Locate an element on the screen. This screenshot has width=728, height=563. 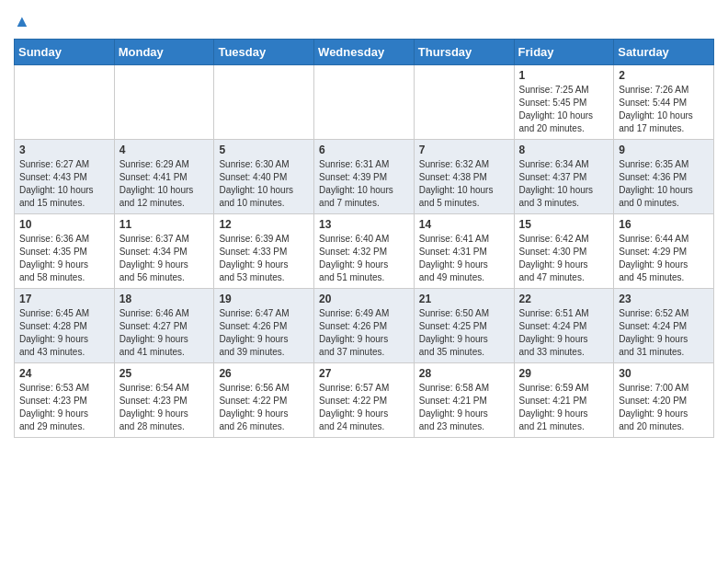
calendar-day-cell: 3Sunrise: 6:27 AM Sunset: 4:43 PM Daylig… is located at coordinates (64, 177).